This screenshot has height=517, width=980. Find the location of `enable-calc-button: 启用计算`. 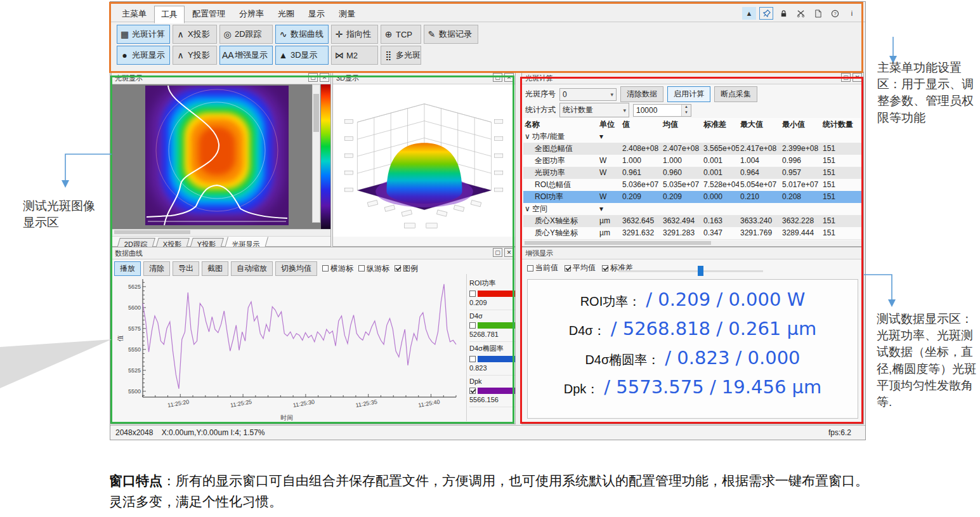

enable-calc-button: 启用计算 is located at coordinates (689, 94).